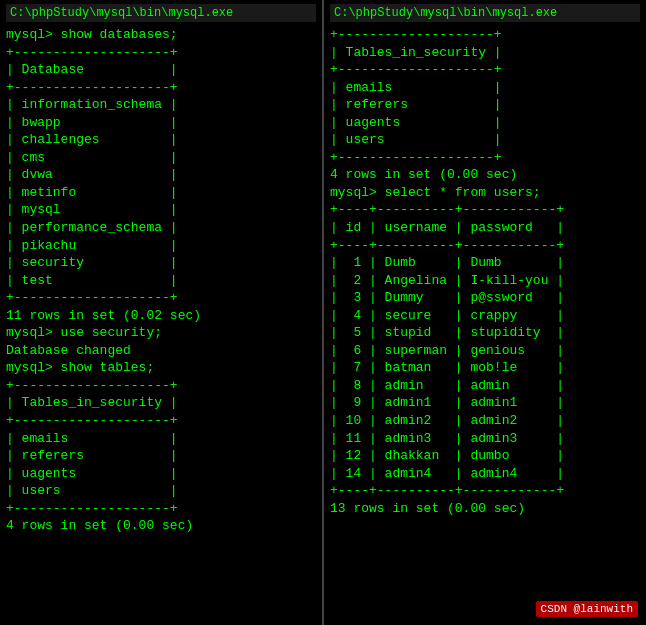  I want to click on terminal-line: | 14 | admin4 | admin4 |, so click(485, 474).